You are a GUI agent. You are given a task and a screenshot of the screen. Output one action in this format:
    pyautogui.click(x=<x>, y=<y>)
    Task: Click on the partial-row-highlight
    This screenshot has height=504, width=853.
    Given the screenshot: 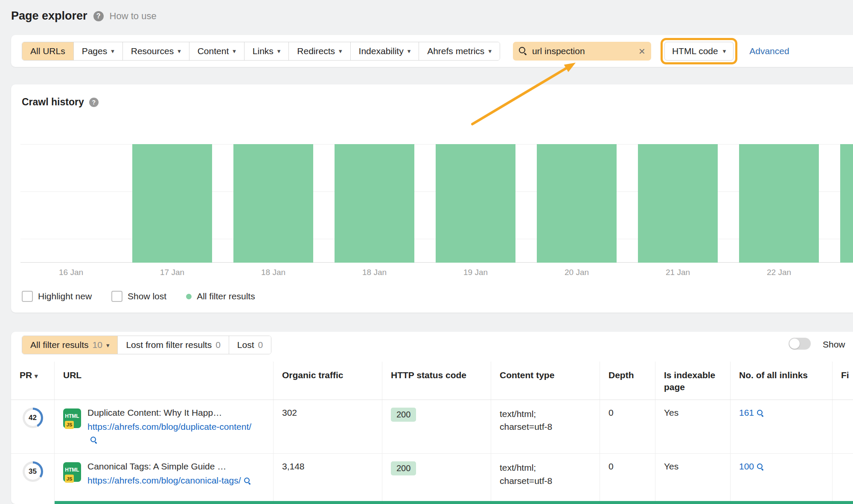 What is the action you would take?
    pyautogui.click(x=454, y=502)
    